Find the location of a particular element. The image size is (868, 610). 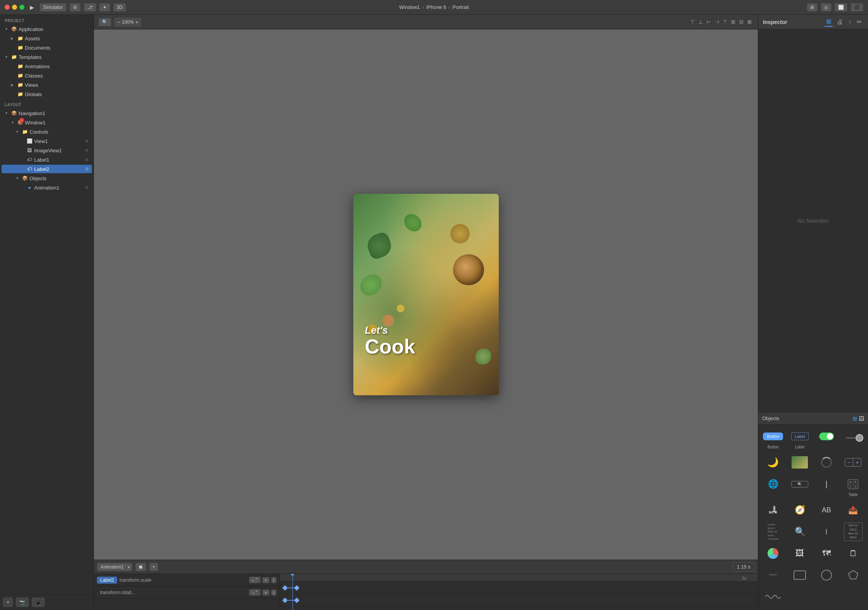

add-item-button: + is located at coordinates (8, 602).